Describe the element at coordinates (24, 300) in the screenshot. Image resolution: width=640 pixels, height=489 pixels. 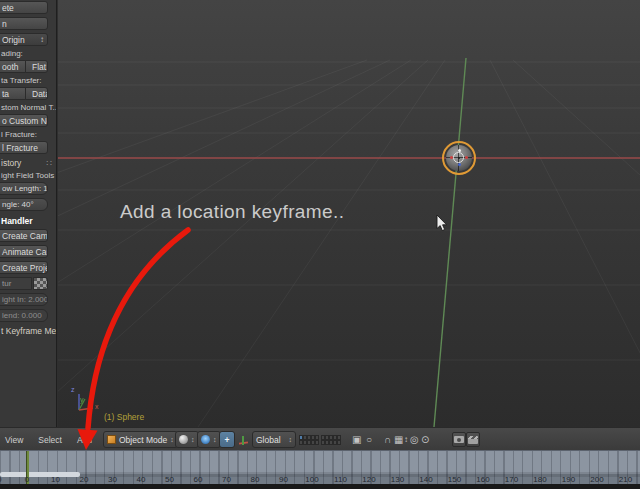
I see `toolshelf-slider: ight In: 2.000` at that location.